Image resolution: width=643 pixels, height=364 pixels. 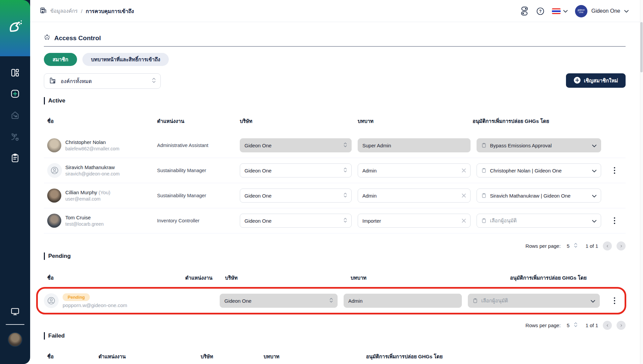 What do you see at coordinates (15, 94) in the screenshot?
I see `sidebar-item-add` at bounding box center [15, 94].